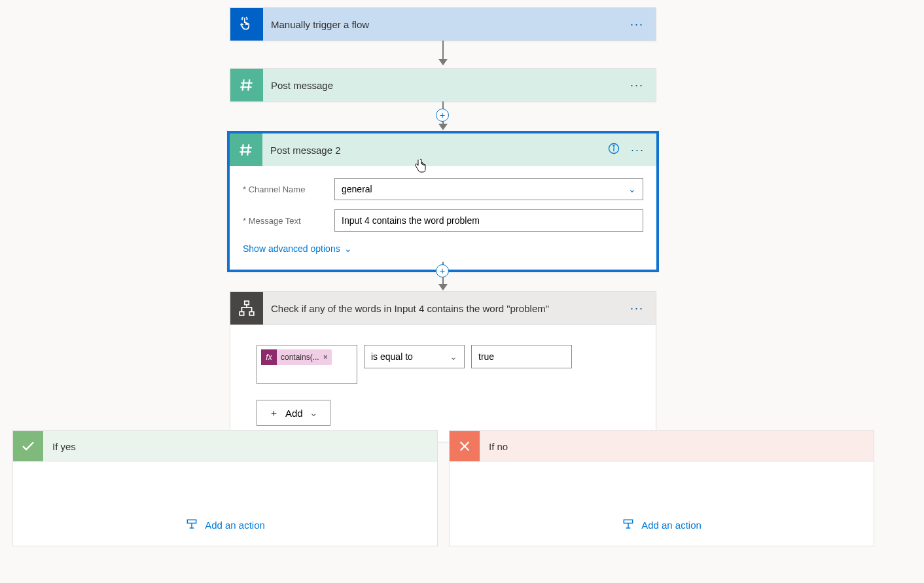 The height and width of the screenshot is (583, 924). Describe the element at coordinates (443, 24) in the screenshot. I see `trigger-card: Manually trigger a flow ···` at that location.